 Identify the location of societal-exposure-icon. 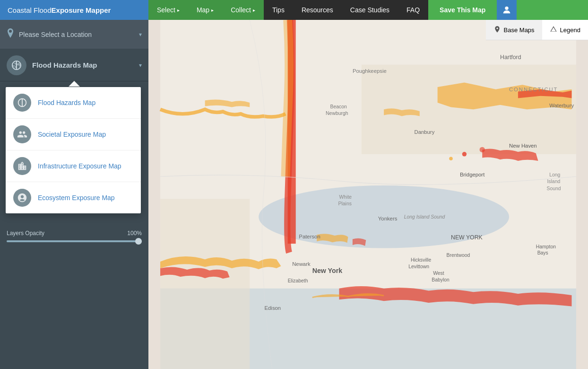
(22, 134).